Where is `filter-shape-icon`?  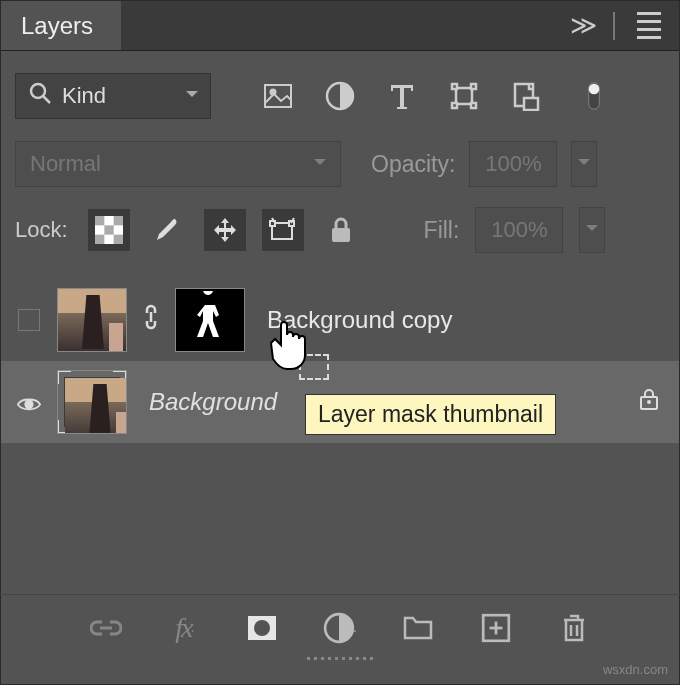
filter-shape-icon is located at coordinates (464, 96).